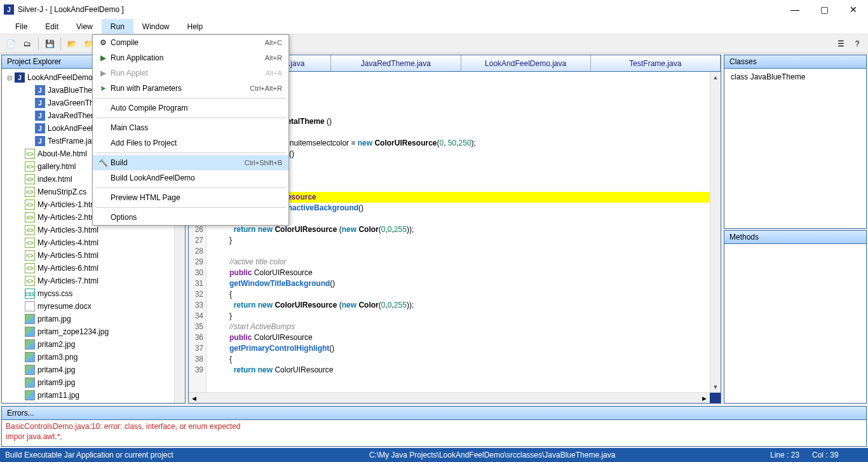 This screenshot has height=462, width=868. Describe the element at coordinates (62, 192) in the screenshot. I see `tree-label: MenuStripZ.cs` at that location.